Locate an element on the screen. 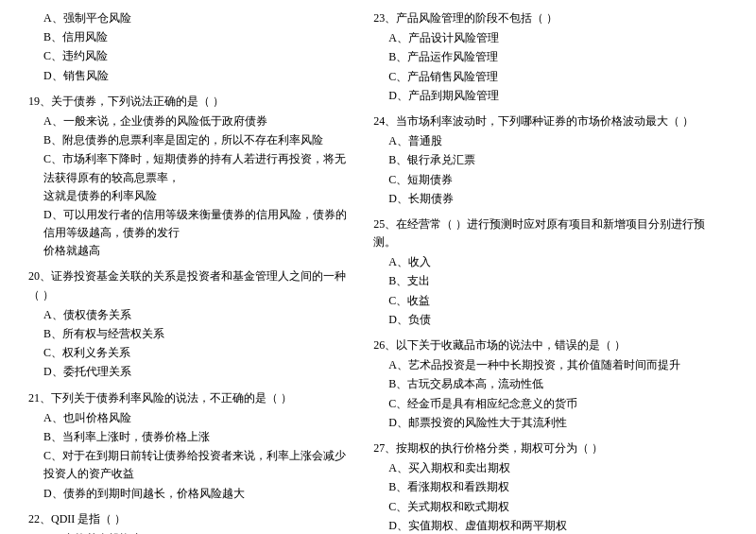 Image resolution: width=756 pixels, height=534 pixels. question-27-option-a: A、买入期权和卖出期权 is located at coordinates (550, 469).